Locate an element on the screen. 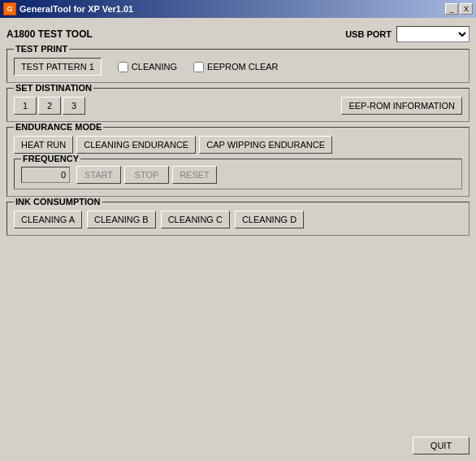 The width and height of the screenshot is (476, 461). dest-button-1: 1 is located at coordinates (25, 106).